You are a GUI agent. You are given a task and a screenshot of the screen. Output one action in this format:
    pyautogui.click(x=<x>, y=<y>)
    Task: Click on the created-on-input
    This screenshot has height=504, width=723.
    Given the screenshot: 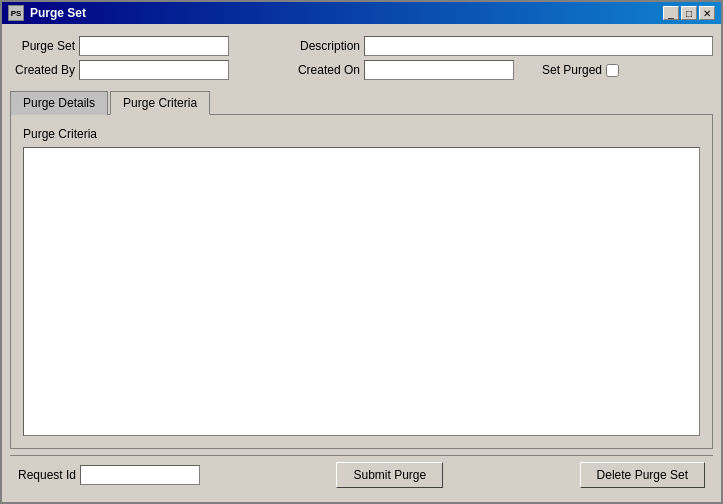 What is the action you would take?
    pyautogui.click(x=439, y=70)
    